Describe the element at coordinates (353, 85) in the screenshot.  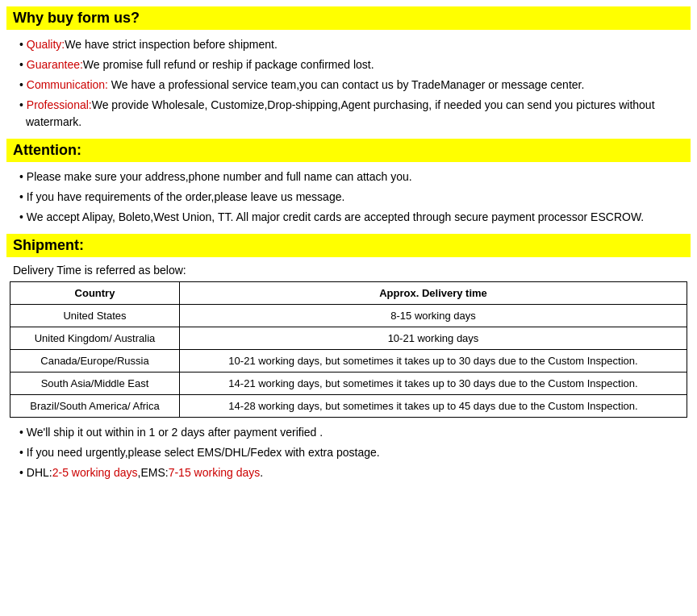
I see `communication-point: • Communication: We have a professional …` at that location.